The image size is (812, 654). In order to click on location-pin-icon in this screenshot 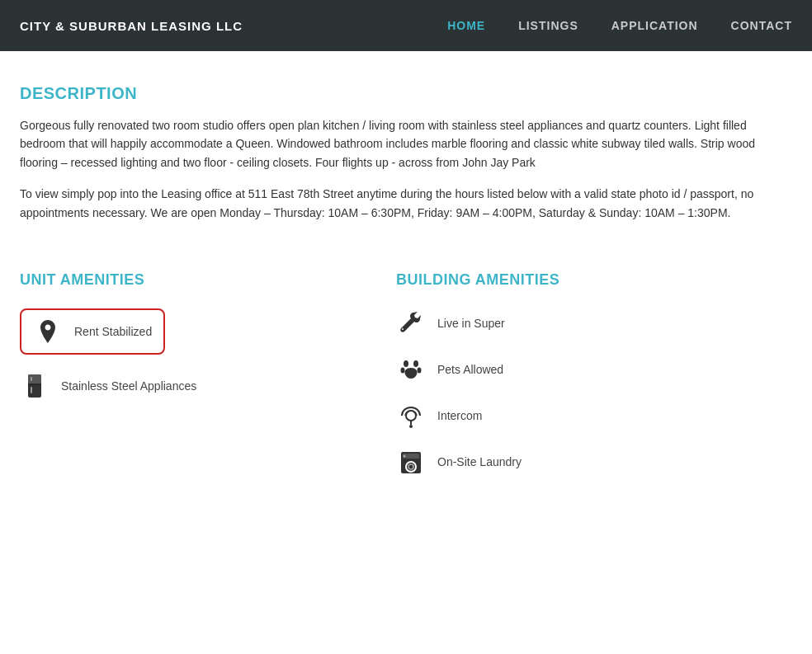, I will do `click(48, 332)`.